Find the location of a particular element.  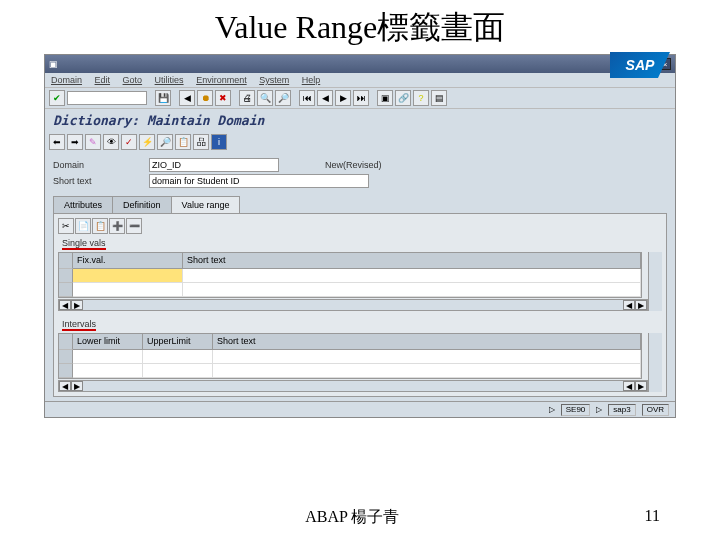

col-shorttext2: Short text is located at coordinates (427, 342).